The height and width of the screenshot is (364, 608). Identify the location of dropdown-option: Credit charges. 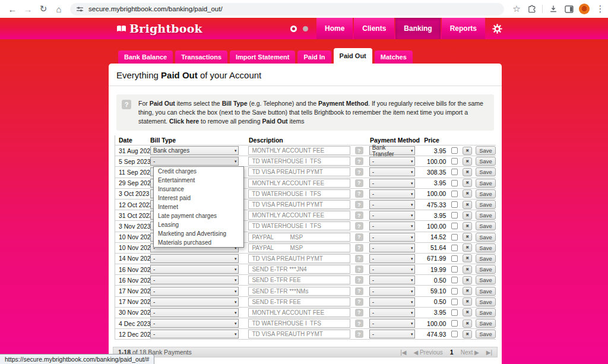
(198, 171).